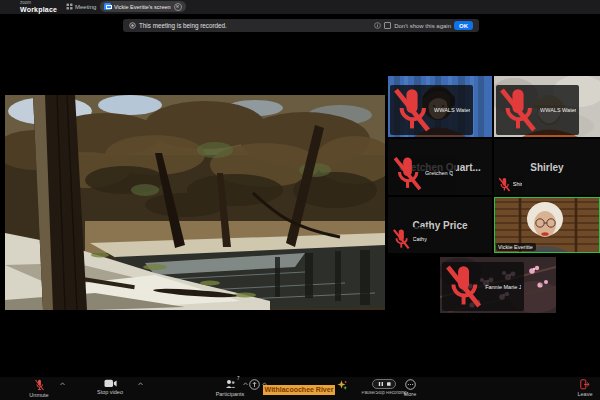 This screenshot has width=600, height=400. Describe the element at coordinates (410, 384) in the screenshot. I see `more-ellipsis-icon` at that location.